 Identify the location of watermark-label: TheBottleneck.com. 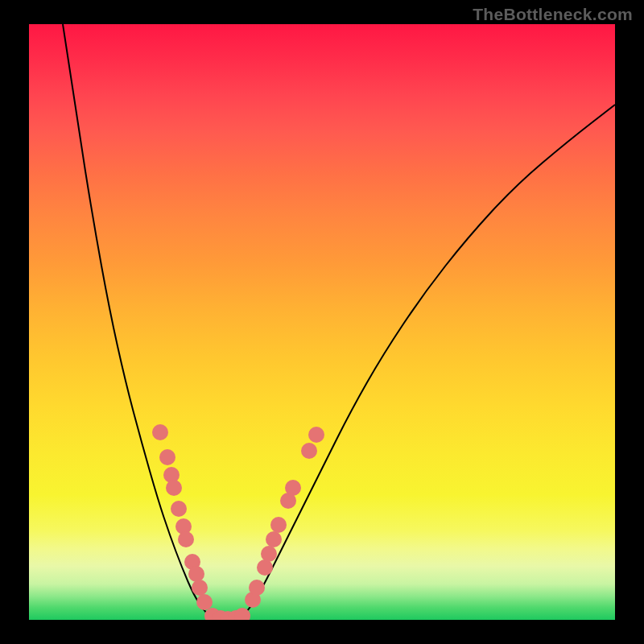
(552, 14).